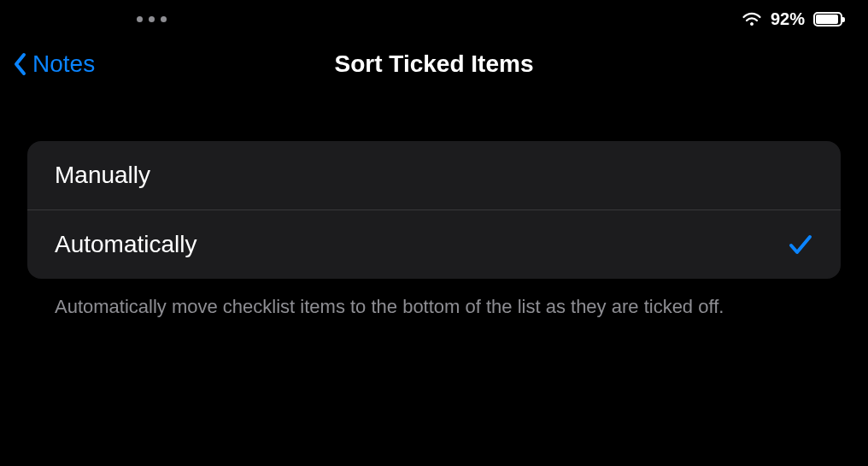  Describe the element at coordinates (434, 175) in the screenshot. I see `option-manually: Manually` at that location.